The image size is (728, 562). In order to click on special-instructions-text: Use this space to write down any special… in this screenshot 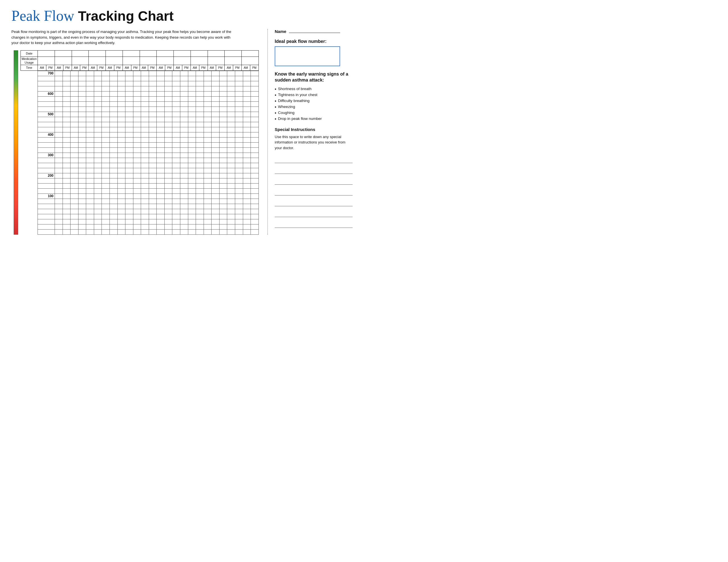, I will do `click(314, 143)`.